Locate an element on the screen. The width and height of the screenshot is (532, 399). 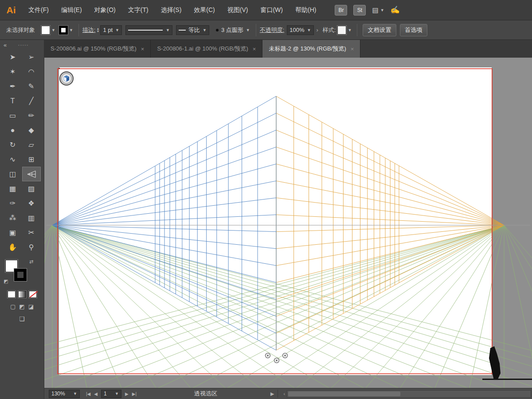
menu-item-3: 文字(T) is located at coordinates (138, 10).